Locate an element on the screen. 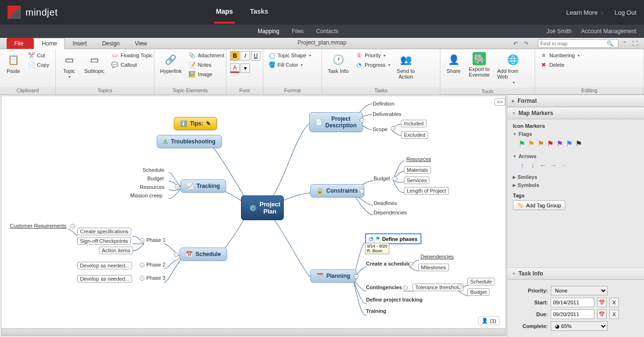 The height and width of the screenshot is (337, 644). planning-topic: 🗓️ Planning is located at coordinates (333, 276).